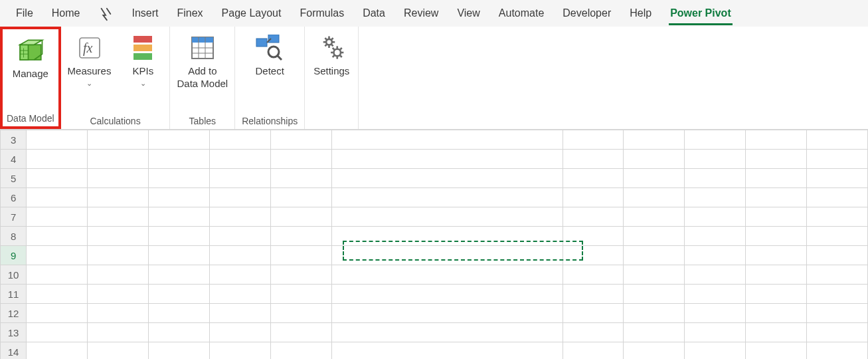 Image resolution: width=868 pixels, height=359 pixels. I want to click on grid-row: 13, so click(434, 332).